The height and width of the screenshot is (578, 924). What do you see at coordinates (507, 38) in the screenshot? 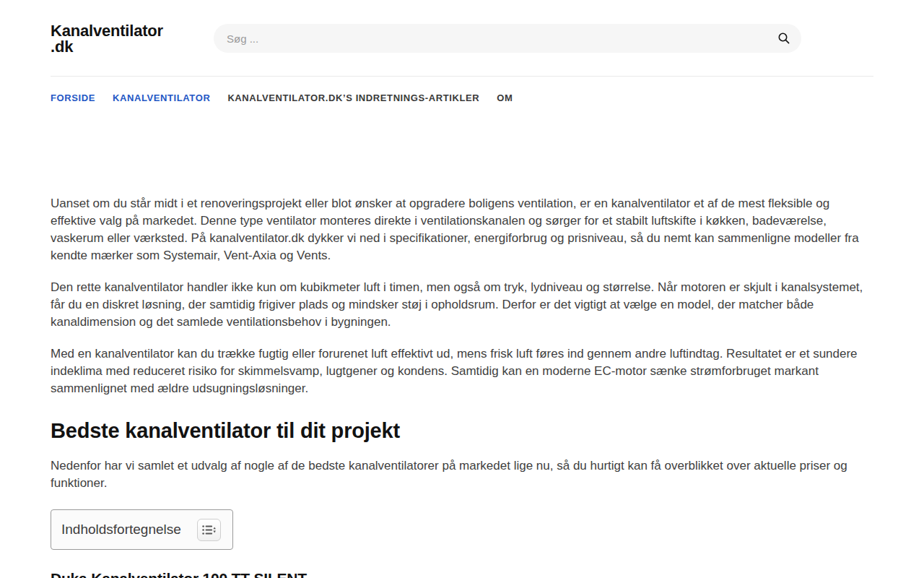
I see `search-form` at bounding box center [507, 38].